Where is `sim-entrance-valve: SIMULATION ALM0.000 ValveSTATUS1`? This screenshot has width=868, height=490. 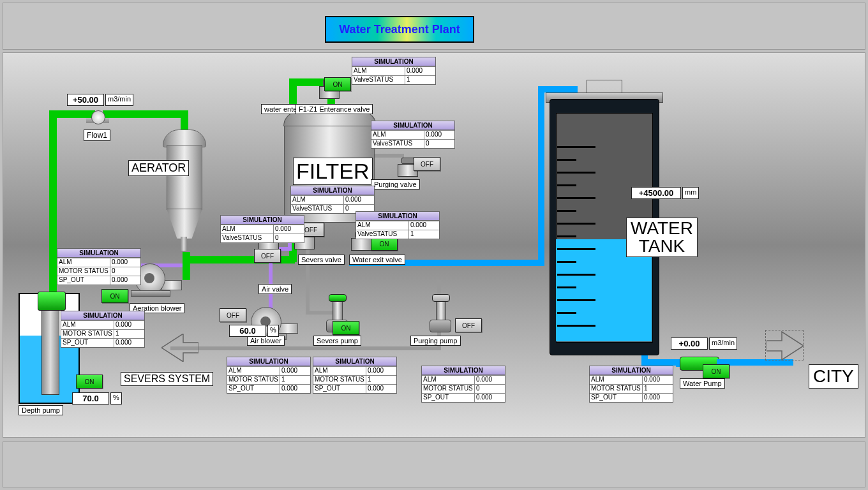 sim-entrance-valve: SIMULATION ALM0.000 ValveSTATUS1 is located at coordinates (394, 71).